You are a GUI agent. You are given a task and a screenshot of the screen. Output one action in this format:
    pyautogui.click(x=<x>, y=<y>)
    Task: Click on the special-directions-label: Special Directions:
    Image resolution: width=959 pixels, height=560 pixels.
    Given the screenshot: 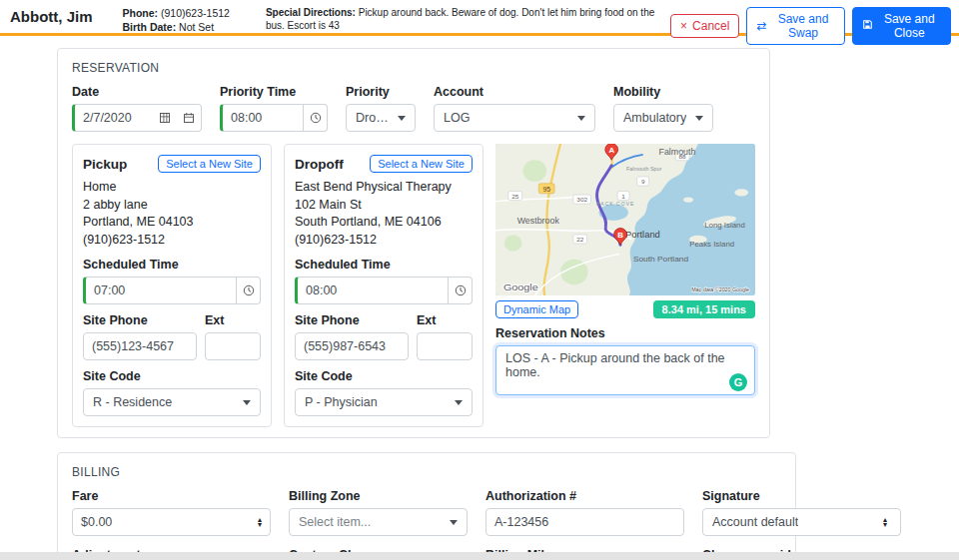 What is the action you would take?
    pyautogui.click(x=311, y=12)
    